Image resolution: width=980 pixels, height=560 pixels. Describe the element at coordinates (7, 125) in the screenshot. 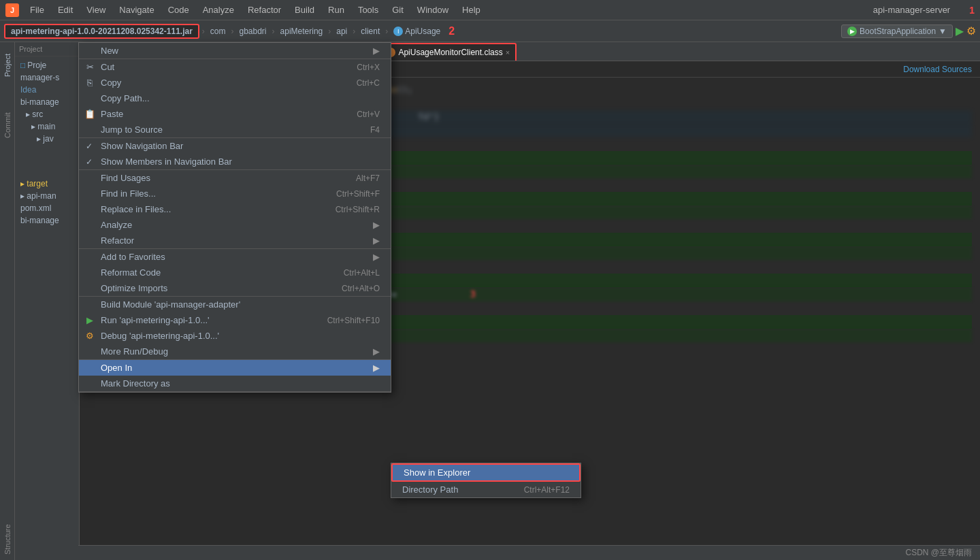

I see `commit-tab: Commit` at that location.